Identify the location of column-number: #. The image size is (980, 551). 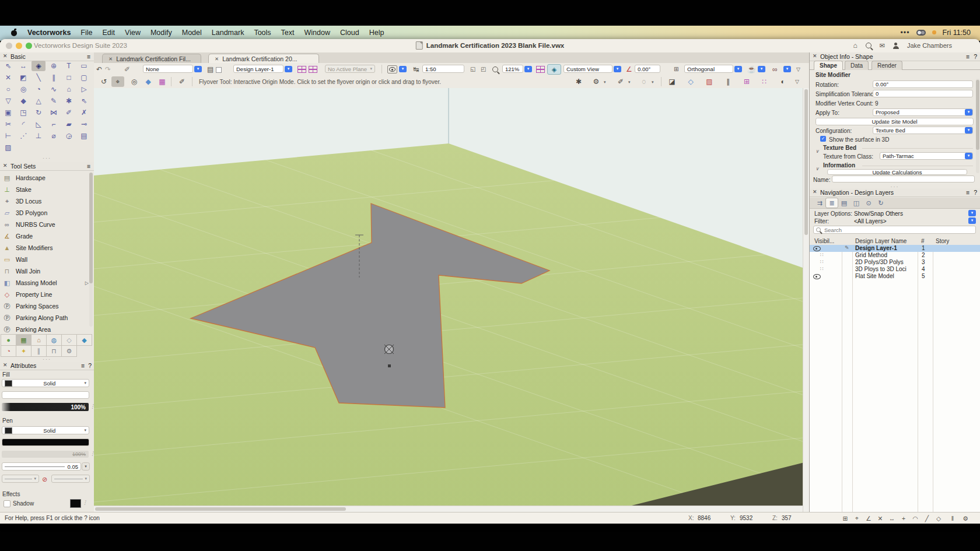
(923, 241).